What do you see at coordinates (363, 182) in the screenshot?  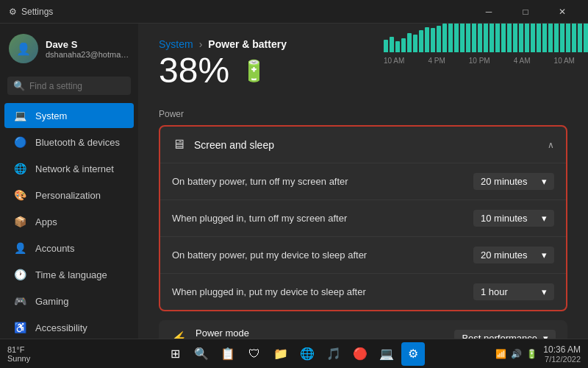 I see `battery-screen-off-row: On battery power, turn off my screen aft…` at bounding box center [363, 182].